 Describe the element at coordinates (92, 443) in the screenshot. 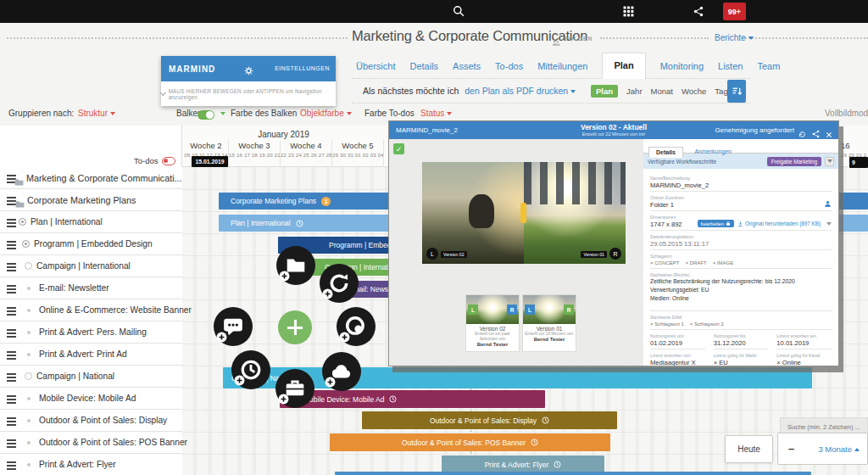

I see `tree-row: Outdoor & Point of Sales: POS Banner` at that location.